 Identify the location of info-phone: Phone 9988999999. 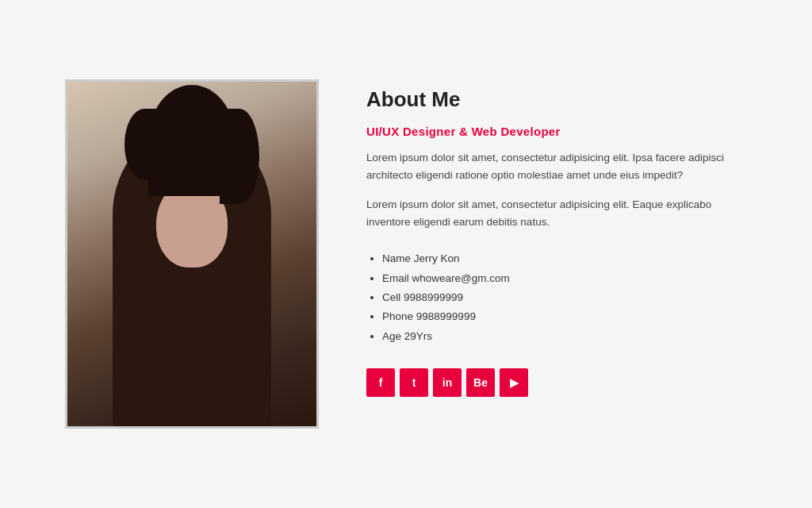
(565, 317).